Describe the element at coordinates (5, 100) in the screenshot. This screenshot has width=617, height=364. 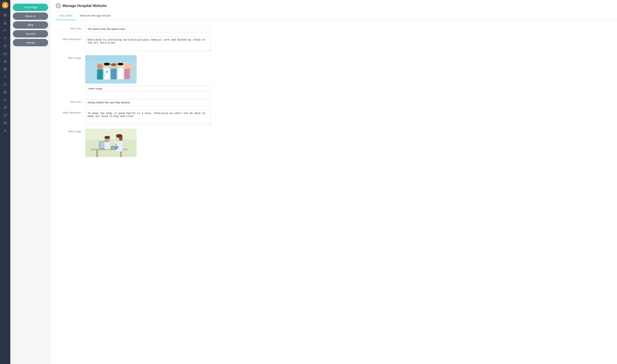
I see `list-icon` at that location.